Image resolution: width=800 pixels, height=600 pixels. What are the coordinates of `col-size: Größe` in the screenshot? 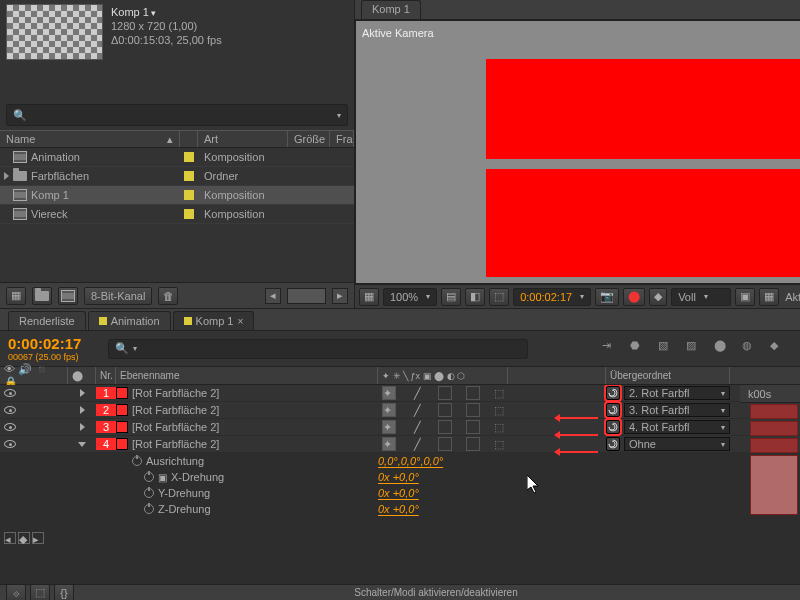 It's located at (309, 139).